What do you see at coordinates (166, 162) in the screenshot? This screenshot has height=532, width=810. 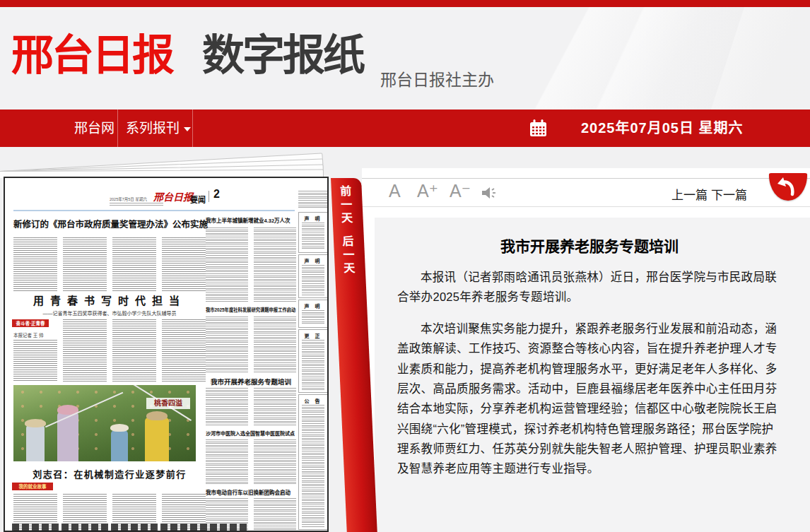 I see `page-fan-decor` at bounding box center [166, 162].